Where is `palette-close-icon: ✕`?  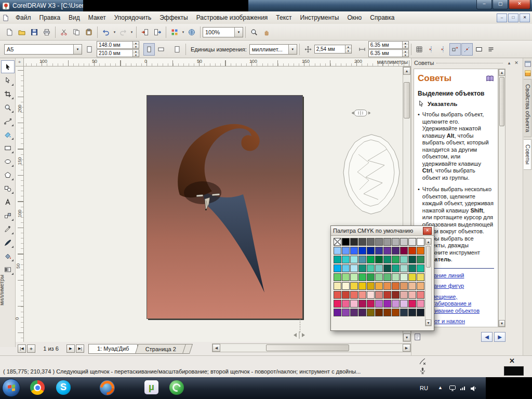
palette-close-icon: ✕ is located at coordinates (427, 231).